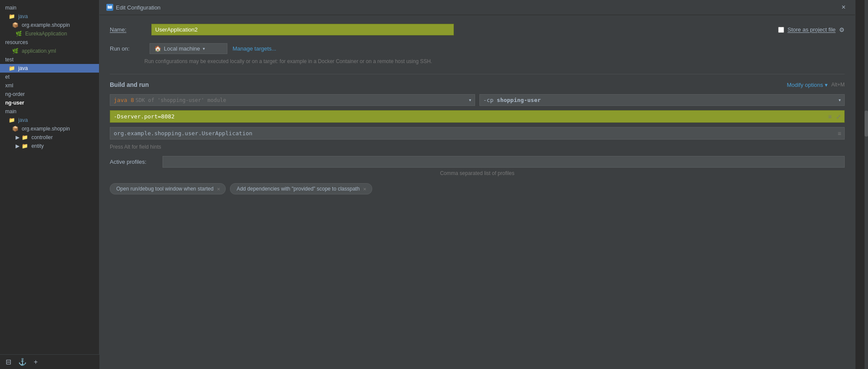 This screenshot has height=369, width=868. What do you see at coordinates (477, 117) in the screenshot?
I see `vm-options-input` at bounding box center [477, 117].